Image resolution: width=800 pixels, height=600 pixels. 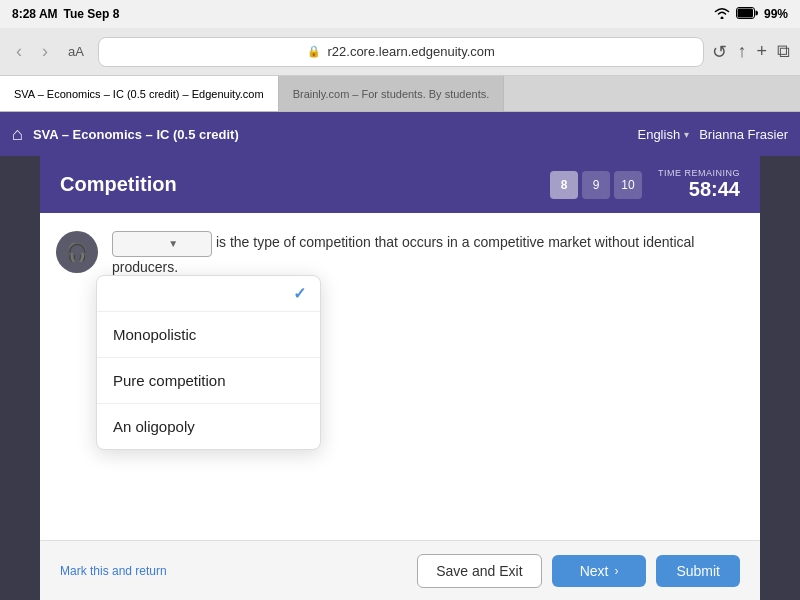 What do you see at coordinates (118, 184) in the screenshot?
I see `question-title: Competition` at bounding box center [118, 184].